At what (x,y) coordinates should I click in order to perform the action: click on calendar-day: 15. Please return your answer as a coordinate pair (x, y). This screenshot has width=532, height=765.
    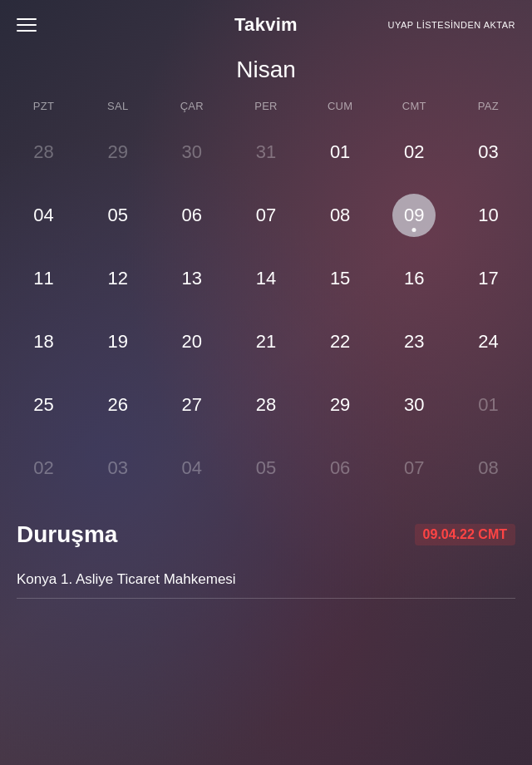
    Looking at the image, I should click on (340, 279).